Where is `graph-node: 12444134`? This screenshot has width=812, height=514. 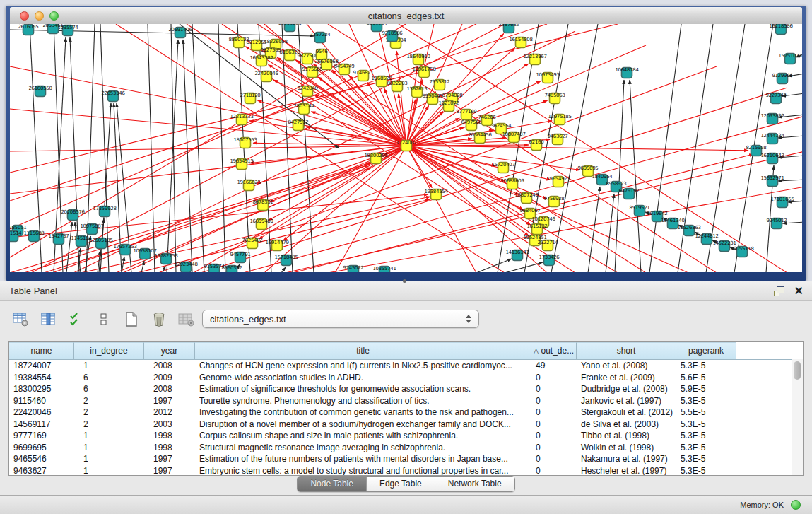
graph-node: 12444134 is located at coordinates (772, 139).